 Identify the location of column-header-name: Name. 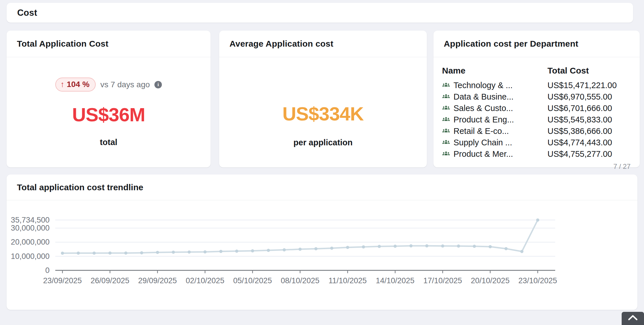
(495, 71).